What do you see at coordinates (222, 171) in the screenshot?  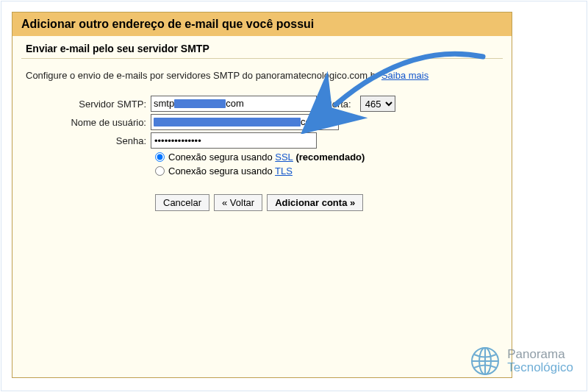 I see `tls-prefix: Conexão segura usando` at bounding box center [222, 171].